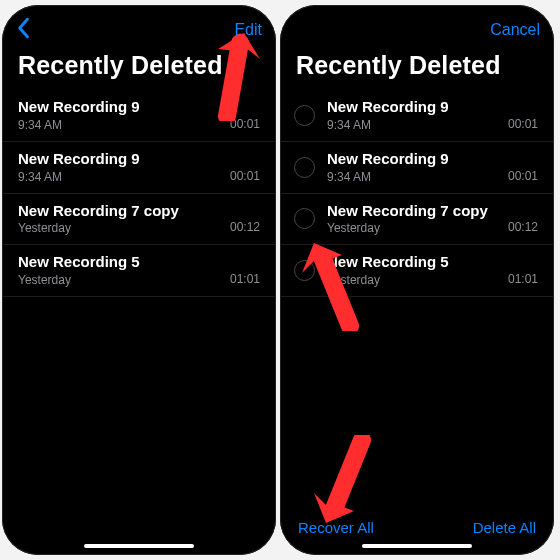 Image resolution: width=560 pixels, height=560 pixels. What do you see at coordinates (23, 30) in the screenshot?
I see `back-icon` at bounding box center [23, 30].